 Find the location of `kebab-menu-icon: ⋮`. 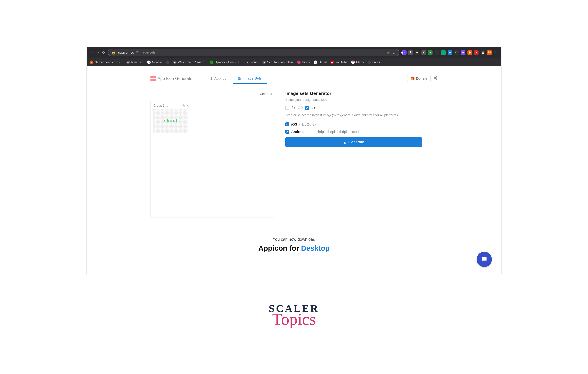

kebab-menu-icon: ⋮ is located at coordinates (496, 52).